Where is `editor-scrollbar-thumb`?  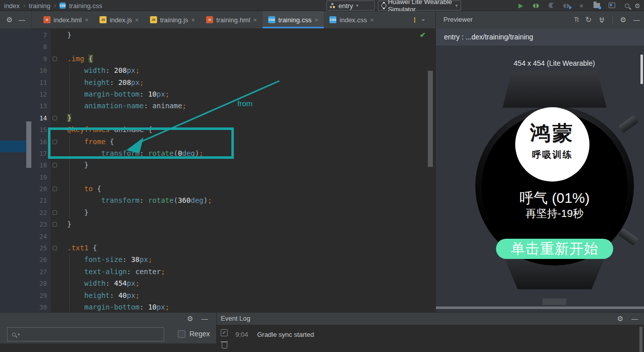 editor-scrollbar-thumb is located at coordinates (430, 119).